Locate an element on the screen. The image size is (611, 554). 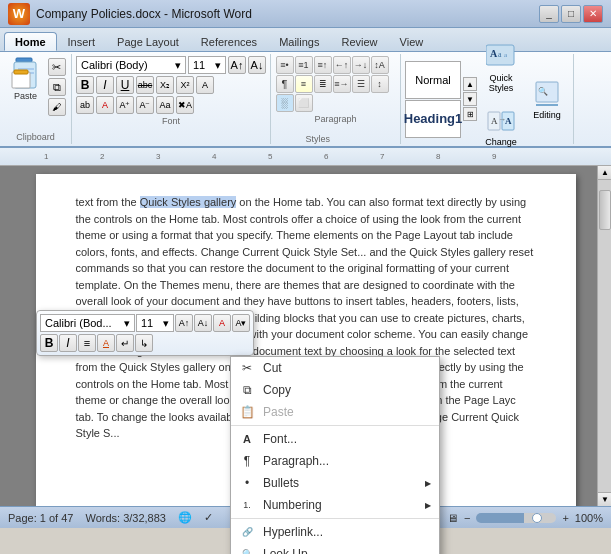
language-indicator: 🌐 is located at coordinates (185, 518).